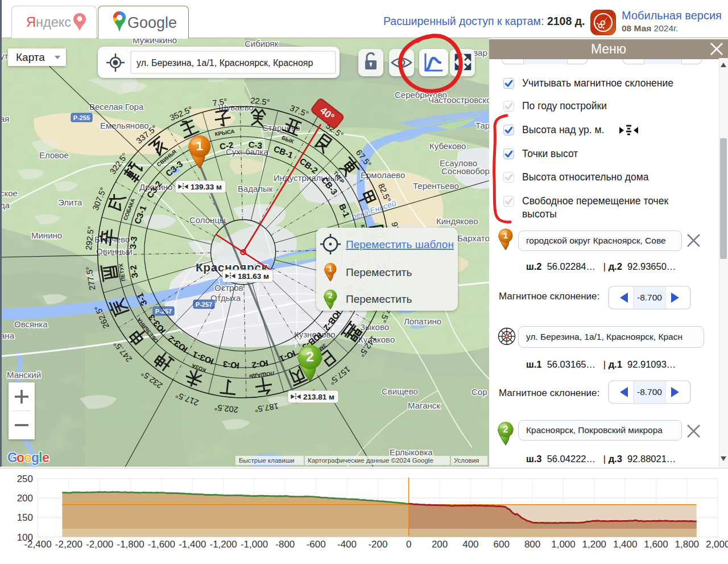 This screenshot has height=564, width=728. What do you see at coordinates (206, 187) in the screenshot?
I see `svg-text: 139.33 м` at bounding box center [206, 187].